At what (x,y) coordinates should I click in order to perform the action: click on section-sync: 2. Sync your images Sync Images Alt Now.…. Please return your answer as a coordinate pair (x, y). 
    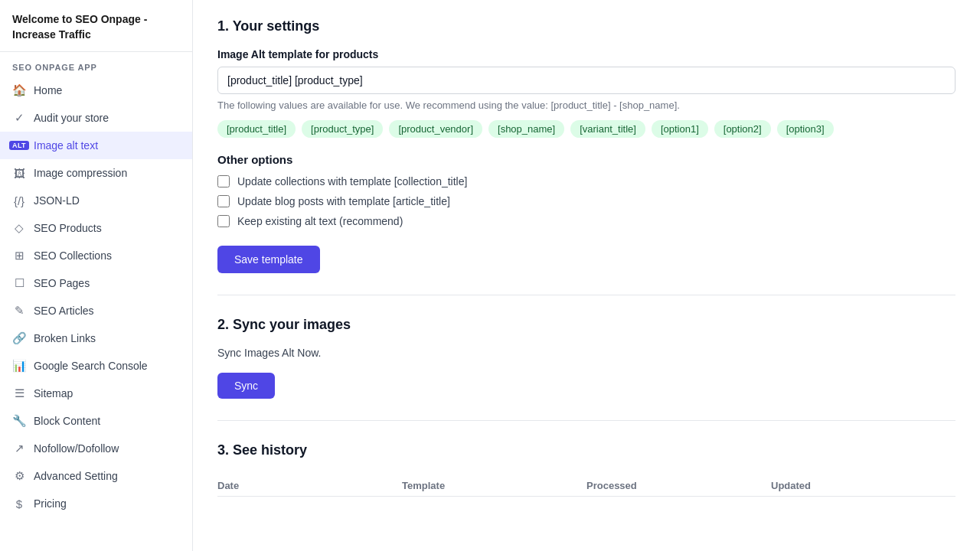
    Looking at the image, I should click on (586, 369).